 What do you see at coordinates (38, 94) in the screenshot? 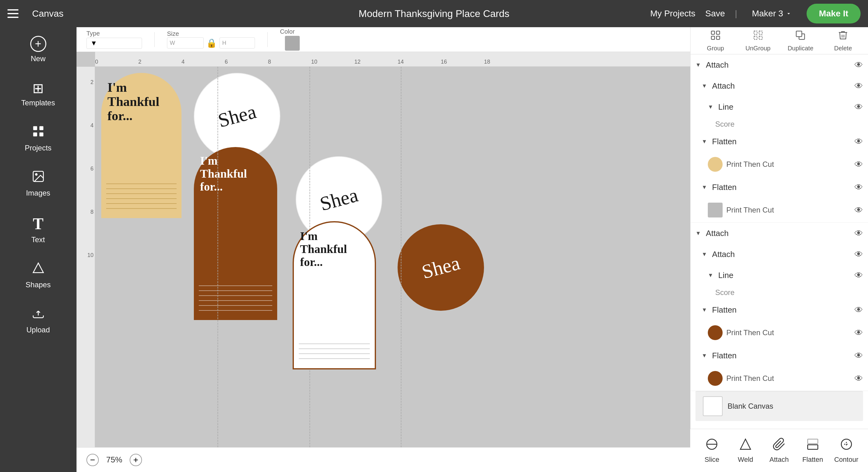
I see `sidebar-item-templates: ⊞ Templates` at bounding box center [38, 94].